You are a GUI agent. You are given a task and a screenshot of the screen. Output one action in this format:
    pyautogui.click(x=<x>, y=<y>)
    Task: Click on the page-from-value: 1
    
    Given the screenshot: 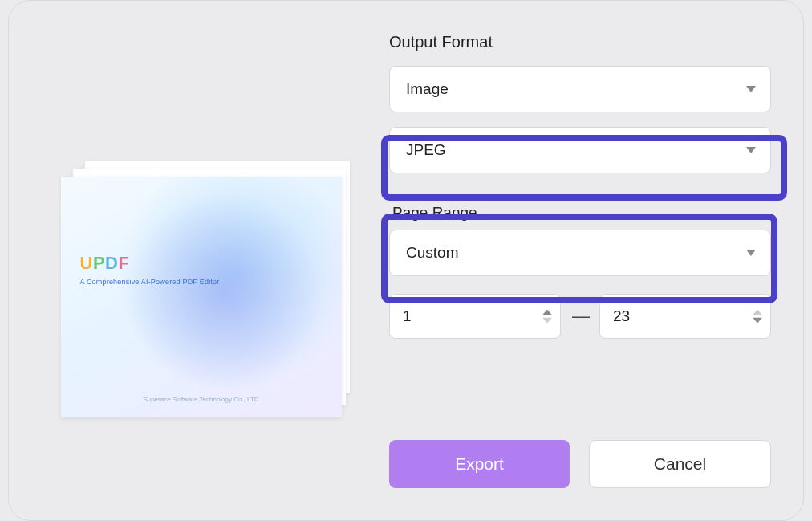 What is the action you would take?
    pyautogui.click(x=408, y=316)
    